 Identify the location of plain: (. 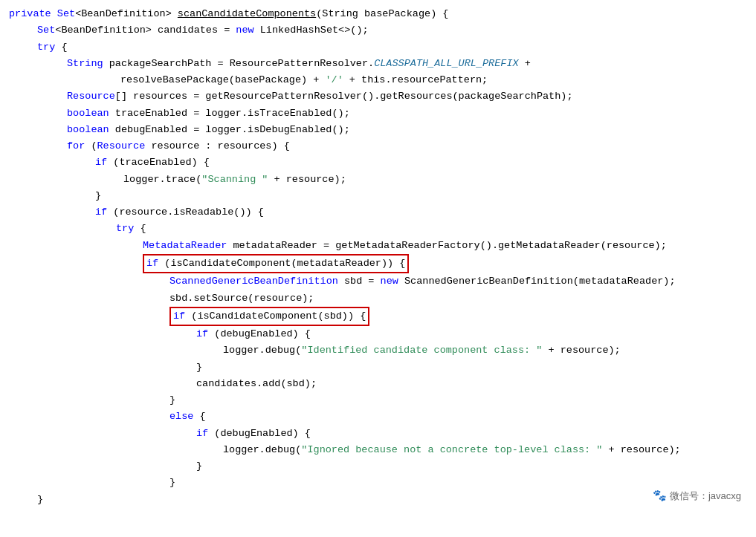
(91, 146).